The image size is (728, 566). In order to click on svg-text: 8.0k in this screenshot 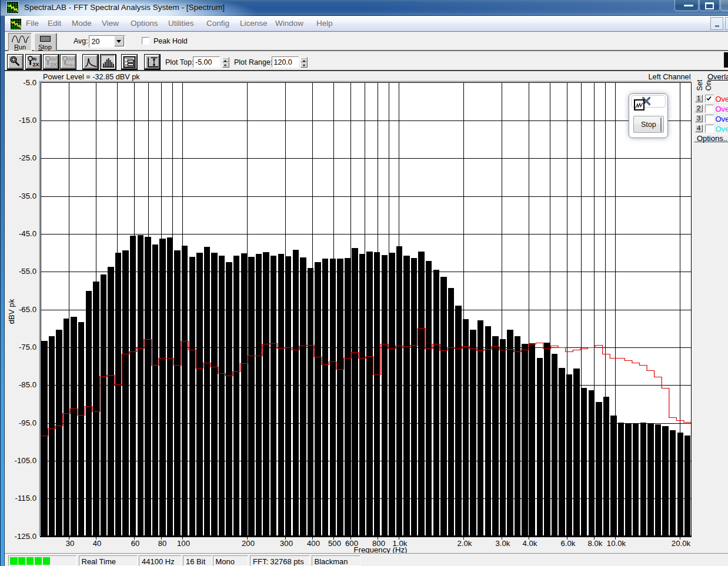, I will do `click(595, 543)`.